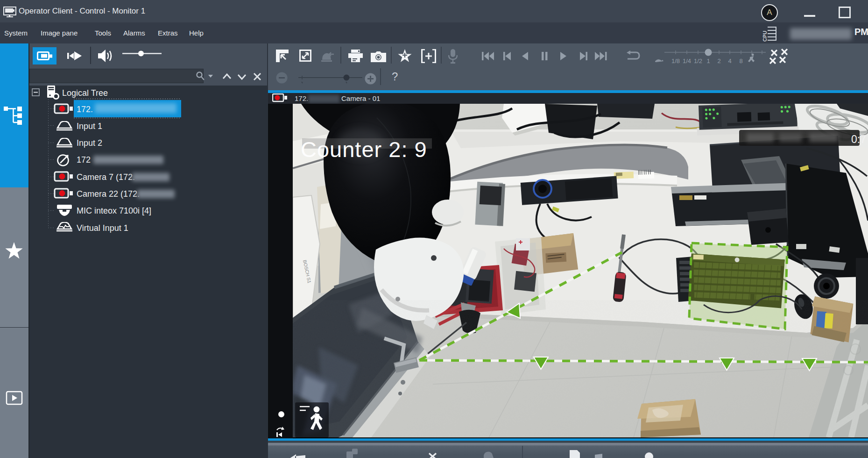 This screenshot has width=868, height=458. Describe the element at coordinates (676, 61) in the screenshot. I see `svg-text: 1/8` at that location.